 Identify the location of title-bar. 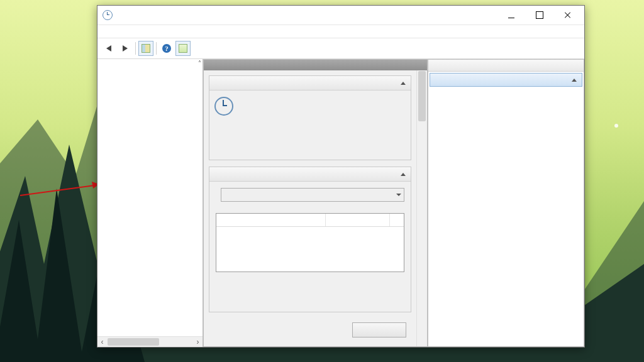
(341, 15).